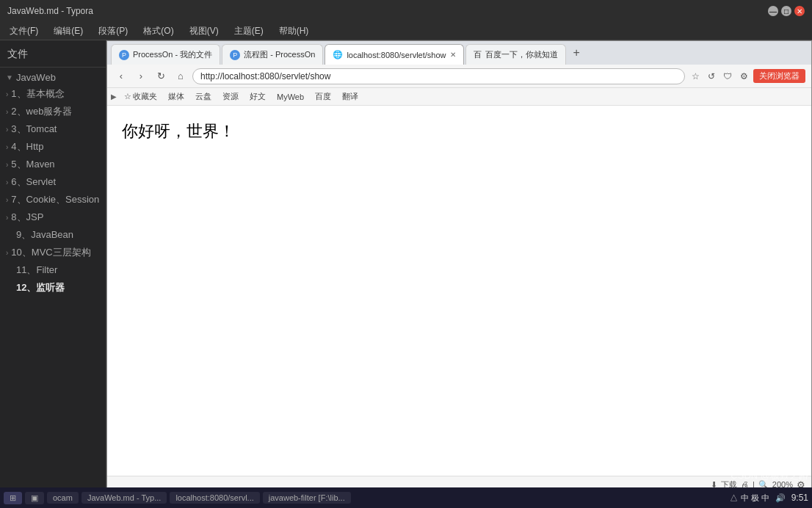 The height and width of the screenshot is (508, 812). What do you see at coordinates (294, 31) in the screenshot?
I see `menu-help: 帮助(H)` at bounding box center [294, 31].